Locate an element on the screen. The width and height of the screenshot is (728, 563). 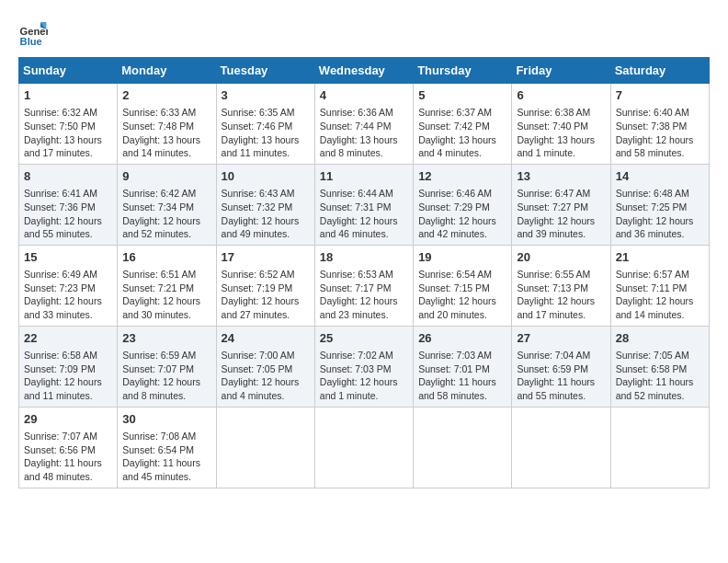
calendar-cell: 15Sunrise: 6:49 AMSunset: 7:23 PMDayligh… is located at coordinates (68, 285).